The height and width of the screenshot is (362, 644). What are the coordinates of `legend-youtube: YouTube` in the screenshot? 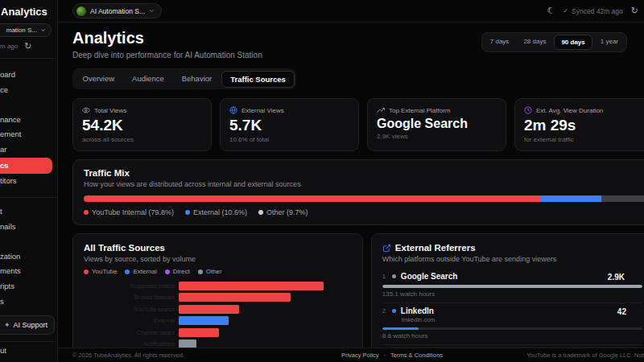 It's located at (100, 272).